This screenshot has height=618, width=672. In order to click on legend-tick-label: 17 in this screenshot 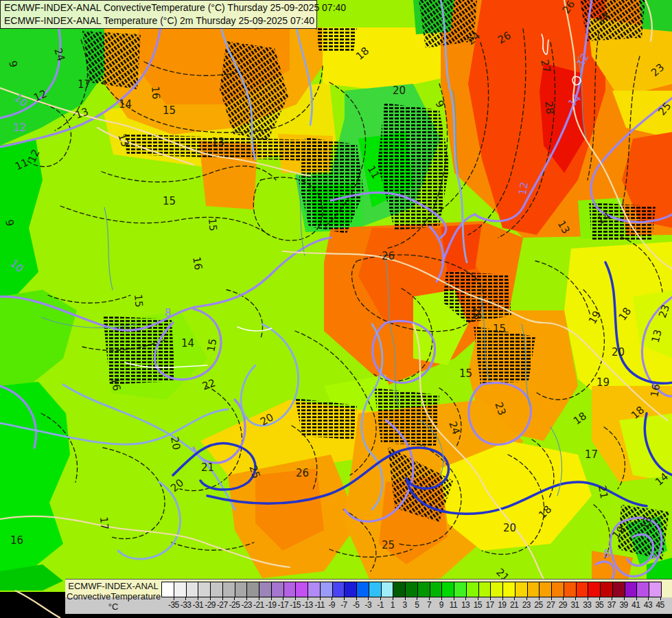, I will do `click(490, 605)`.